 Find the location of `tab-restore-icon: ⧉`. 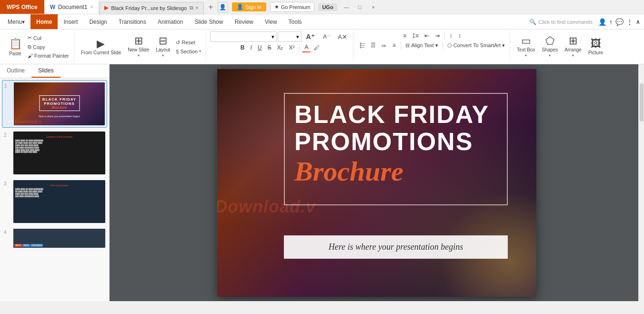

tab-restore-icon: ⧉ is located at coordinates (191, 8).